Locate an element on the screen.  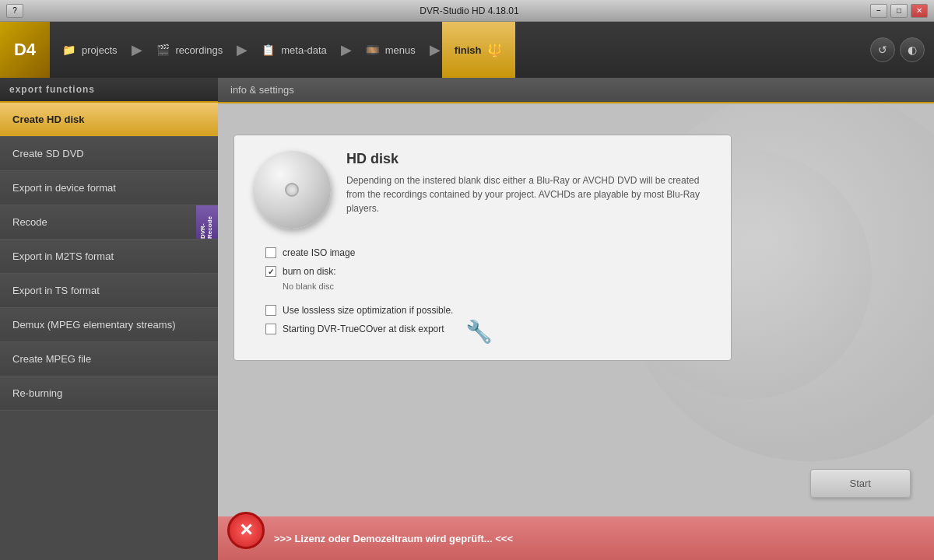
sidebar-item-recode: Recode DVR-Recode is located at coordinates (109, 222).